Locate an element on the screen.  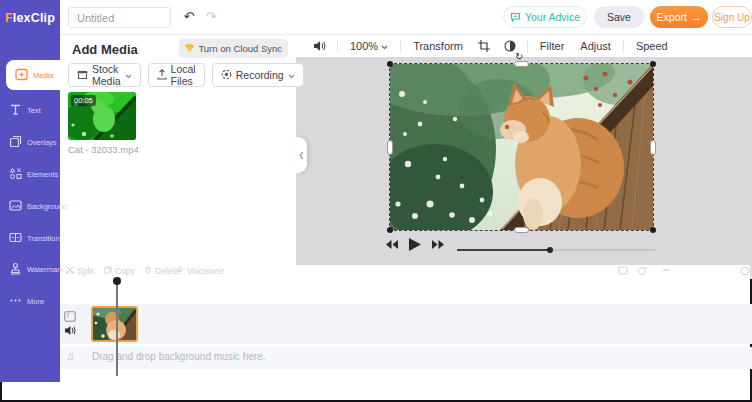
elements-icon is located at coordinates (16, 174).